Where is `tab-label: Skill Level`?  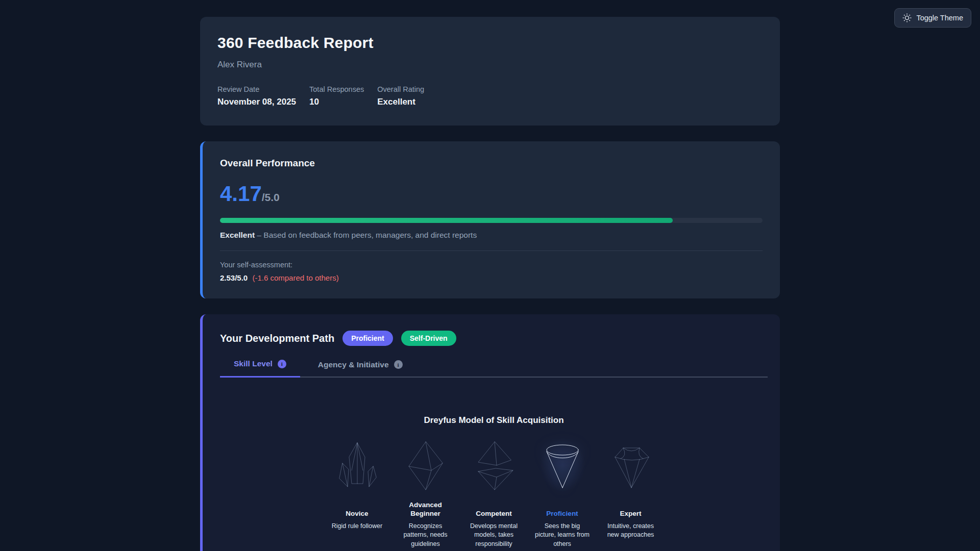
tab-label: Skill Level is located at coordinates (253, 364).